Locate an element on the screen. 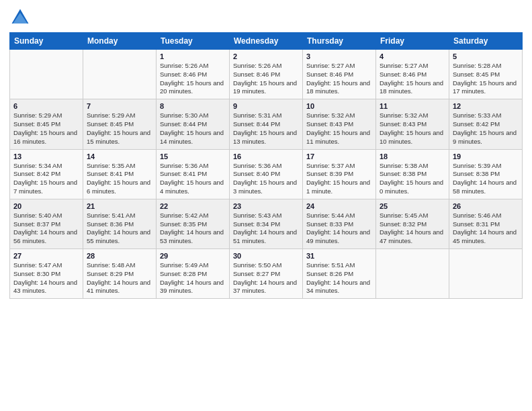  day-info: Sunrise: 5:51 AM Sunset: 8:26 PM Dayligh… is located at coordinates (339, 278).